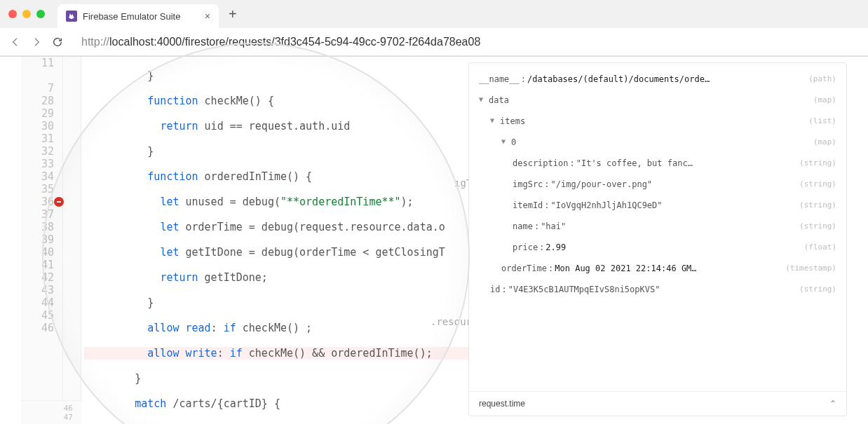 This screenshot has width=868, height=424. What do you see at coordinates (38, 328) in the screenshot?
I see `line-number: 46` at bounding box center [38, 328].